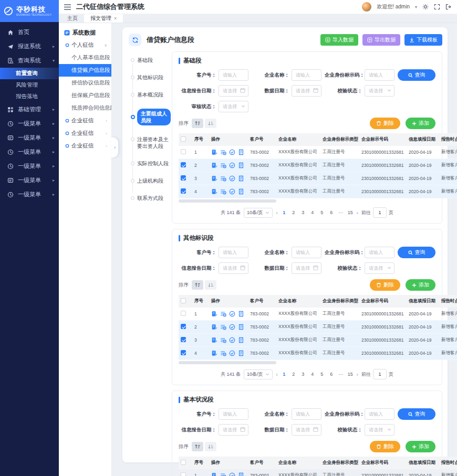  I want to click on close-icon: ×, so click(116, 18).